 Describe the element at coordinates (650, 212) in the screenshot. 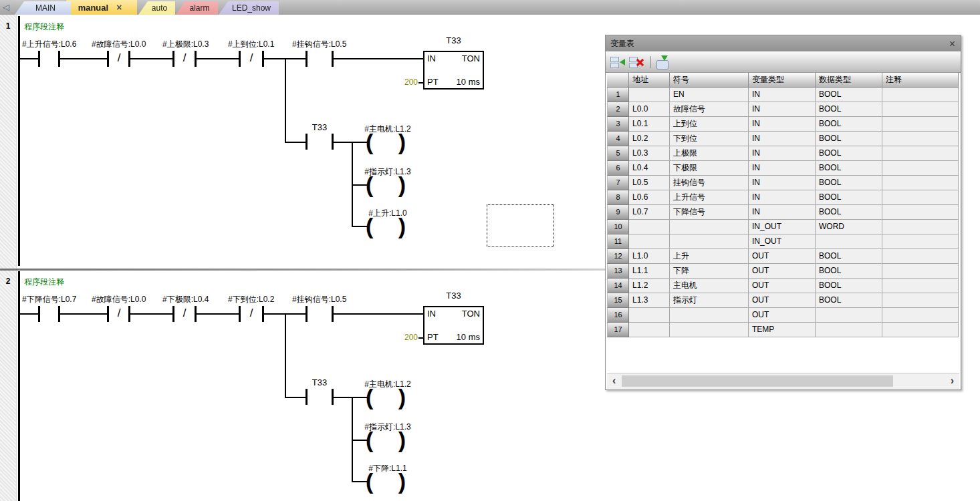

I see `cell-address: L0.7` at that location.